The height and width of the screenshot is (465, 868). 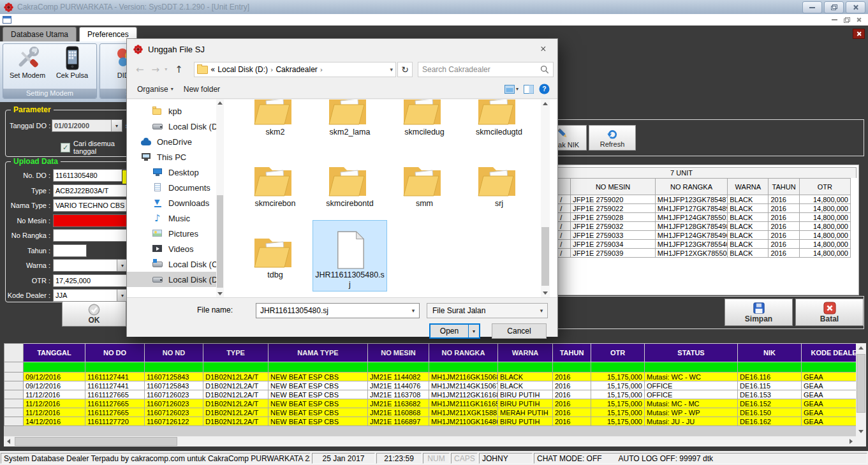 I want to click on sidebar-item: OneDrive, so click(x=175, y=142).